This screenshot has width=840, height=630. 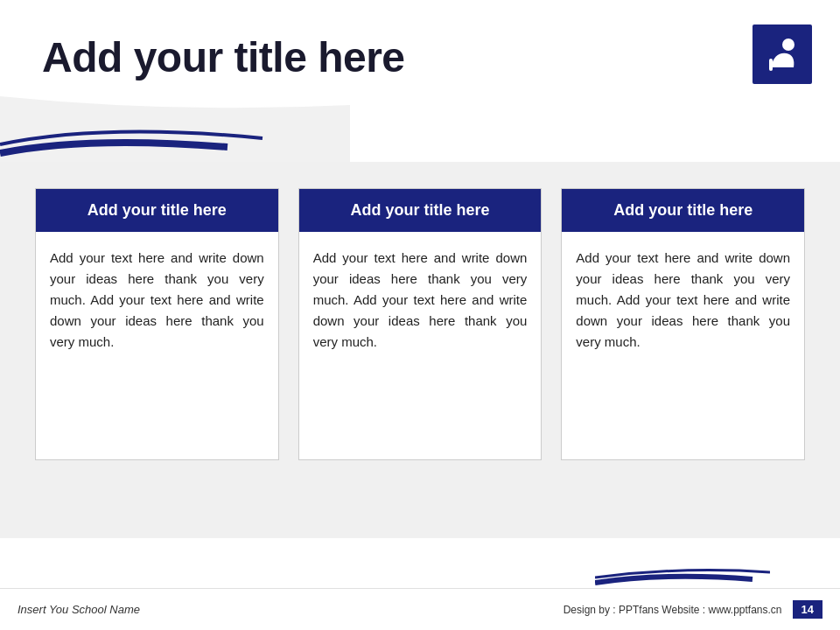 What do you see at coordinates (808, 609) in the screenshot?
I see `page-number: 14` at bounding box center [808, 609].